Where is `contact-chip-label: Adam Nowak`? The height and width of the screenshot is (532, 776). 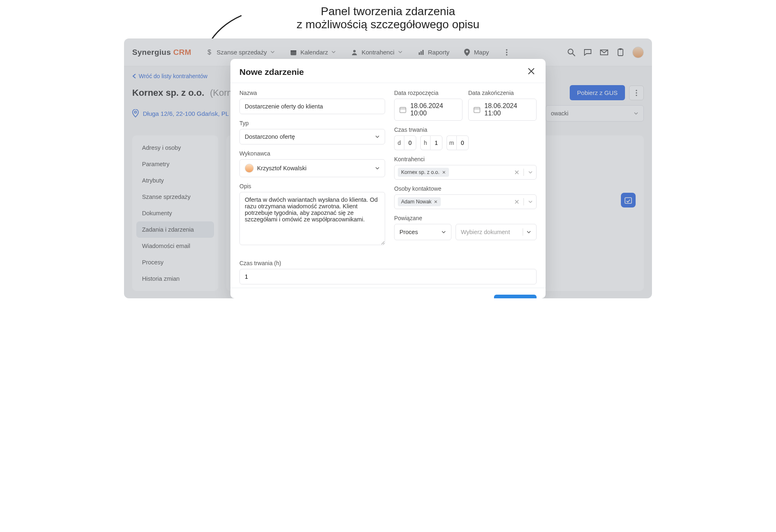
contact-chip-label: Adam Nowak is located at coordinates (416, 202).